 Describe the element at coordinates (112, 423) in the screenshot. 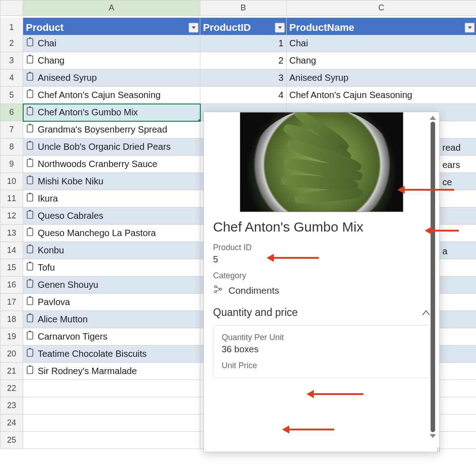

I see `cell-A24` at that location.